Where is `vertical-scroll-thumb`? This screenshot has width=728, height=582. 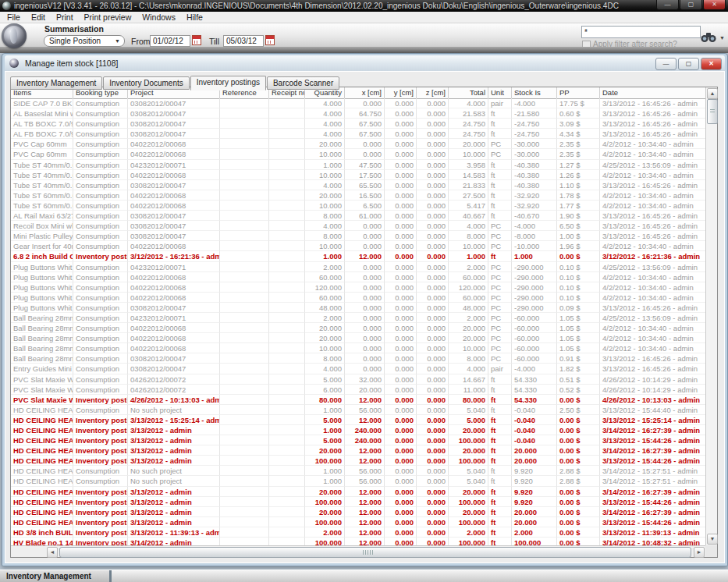
vertical-scroll-thumb is located at coordinates (712, 112).